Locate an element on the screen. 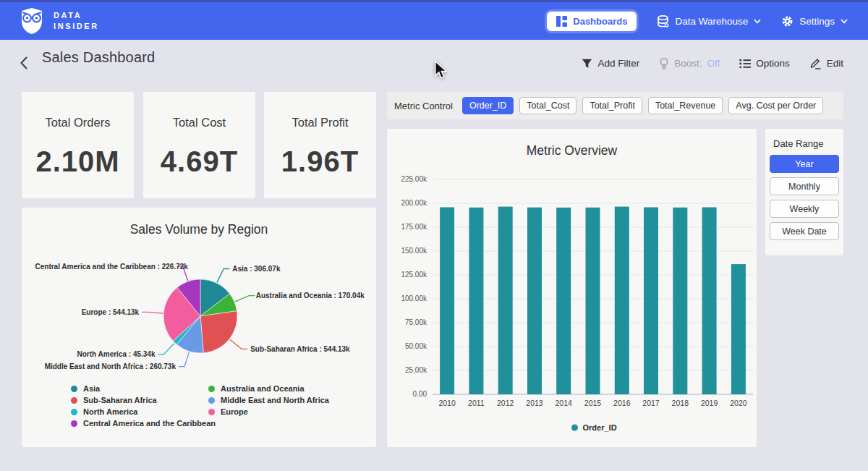 Image resolution: width=868 pixels, height=471 pixels. x-tick-label: 2016 is located at coordinates (622, 403).